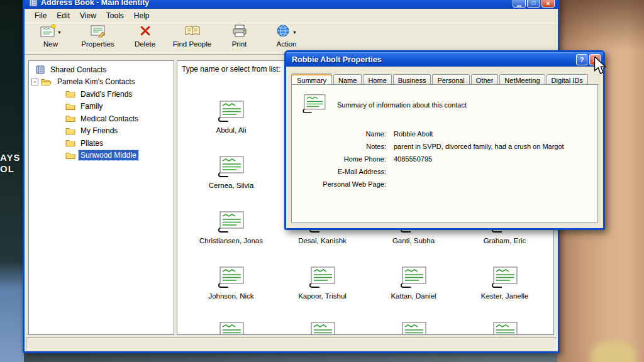 The image size is (644, 362). Describe the element at coordinates (291, 16) in the screenshot. I see `menu-bar: FileEditViewToolsHelp` at that location.